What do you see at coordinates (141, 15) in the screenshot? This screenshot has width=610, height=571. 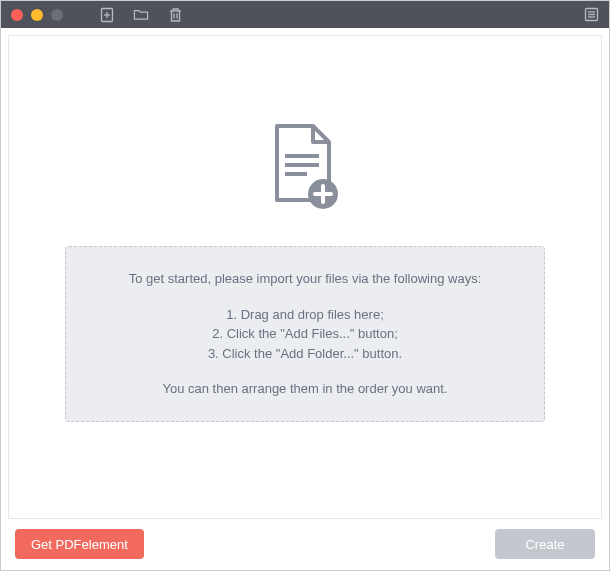 I see `toolbar` at bounding box center [141, 15].